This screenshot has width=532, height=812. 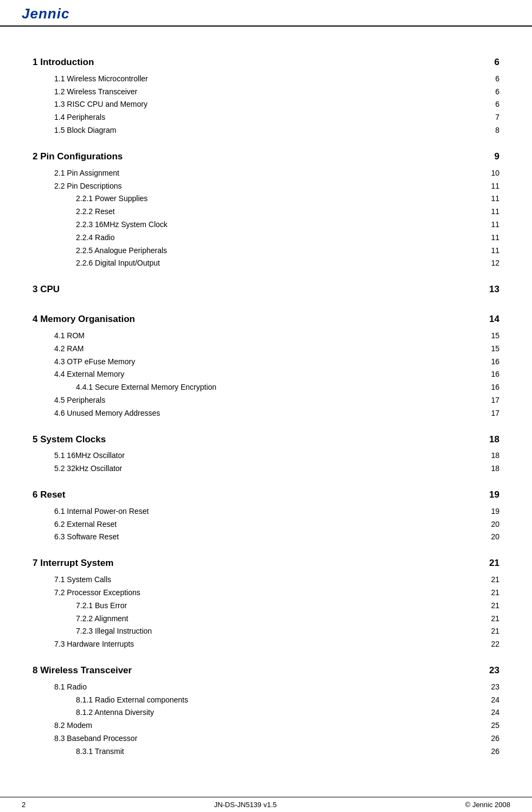 I want to click on toc-row: 6.2 External Reset20, so click(x=266, y=525).